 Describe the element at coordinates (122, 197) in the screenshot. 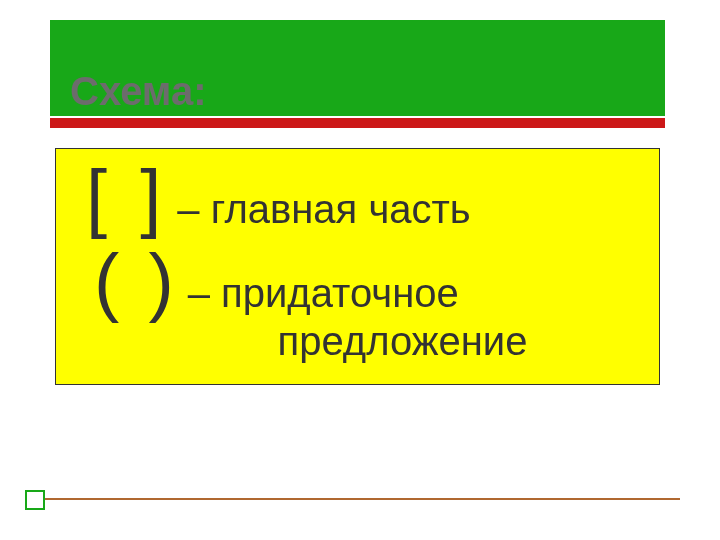

I see `square-bracket-symbol: [ ]` at that location.